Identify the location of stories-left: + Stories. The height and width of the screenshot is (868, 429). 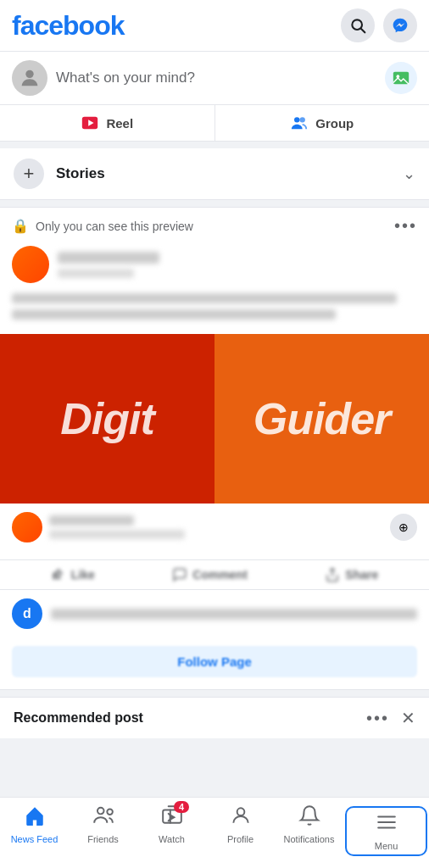
(59, 174).